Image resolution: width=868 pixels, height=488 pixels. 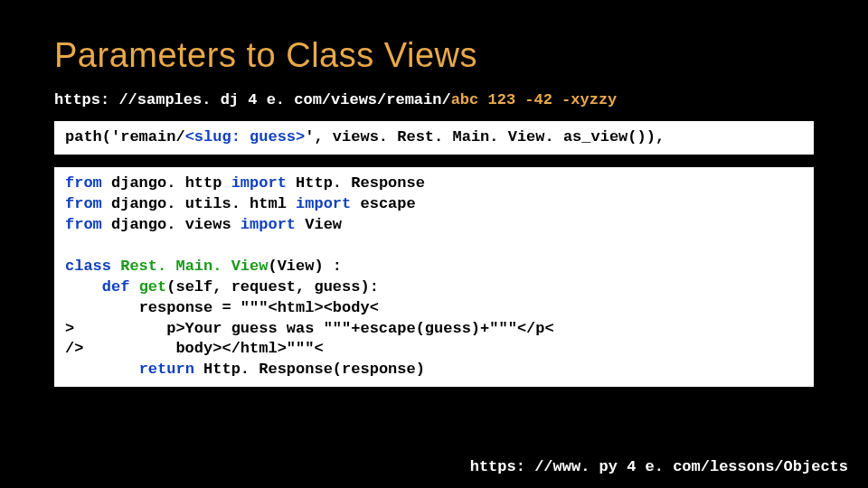 I want to click on route-suffix: ', views. Rest. Main. View. as_view()),, so click(x=485, y=137).